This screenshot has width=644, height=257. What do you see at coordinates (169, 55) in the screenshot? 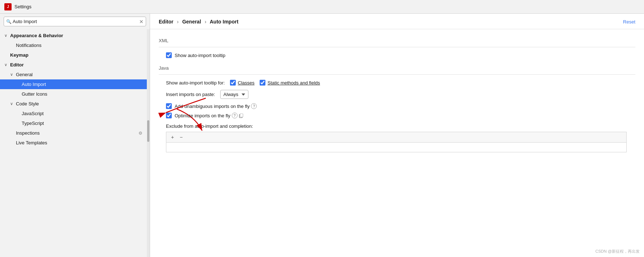
I see `show-tooltip-checkbox` at bounding box center [169, 55].